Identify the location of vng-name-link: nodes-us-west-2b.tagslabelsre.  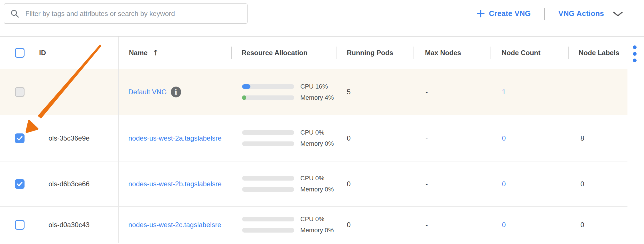
(175, 184).